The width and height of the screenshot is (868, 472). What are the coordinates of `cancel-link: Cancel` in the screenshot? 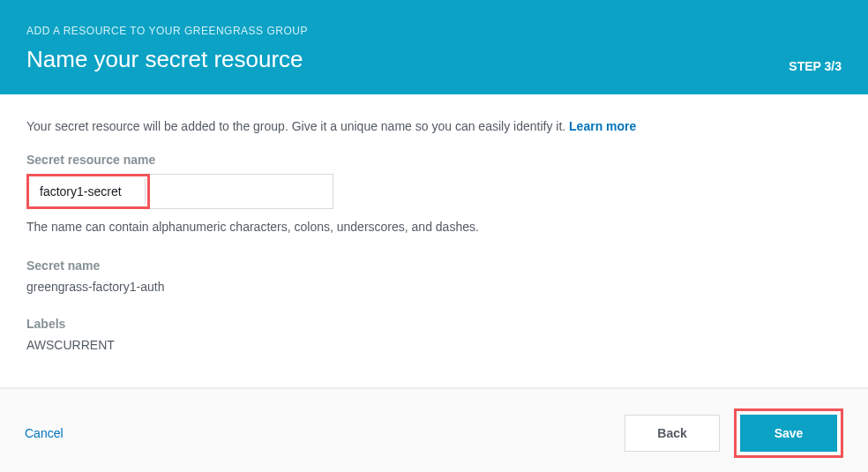 It's located at (44, 433).